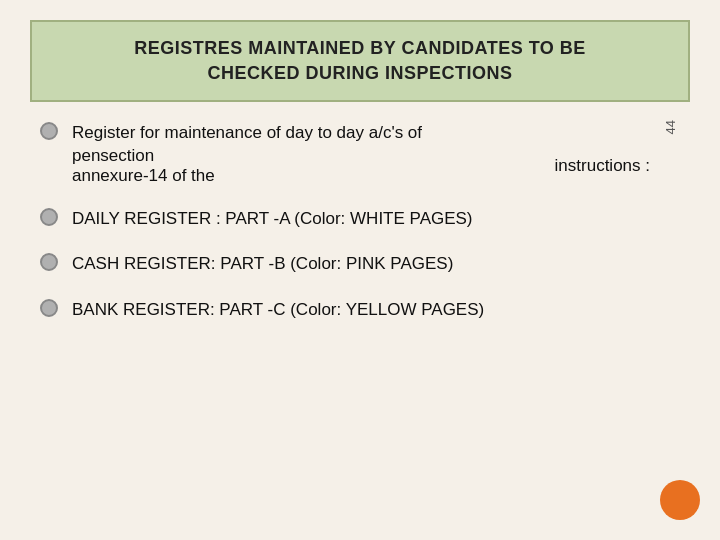 This screenshot has height=540, width=720. Describe the element at coordinates (360, 153) in the screenshot. I see `section-register-maintenance: Register for maintenance of day to day a…` at that location.